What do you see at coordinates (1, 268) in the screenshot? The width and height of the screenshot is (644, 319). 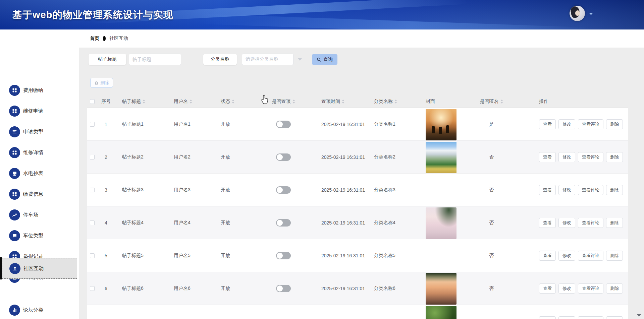 I see `selected-item-strip` at bounding box center [1, 268].